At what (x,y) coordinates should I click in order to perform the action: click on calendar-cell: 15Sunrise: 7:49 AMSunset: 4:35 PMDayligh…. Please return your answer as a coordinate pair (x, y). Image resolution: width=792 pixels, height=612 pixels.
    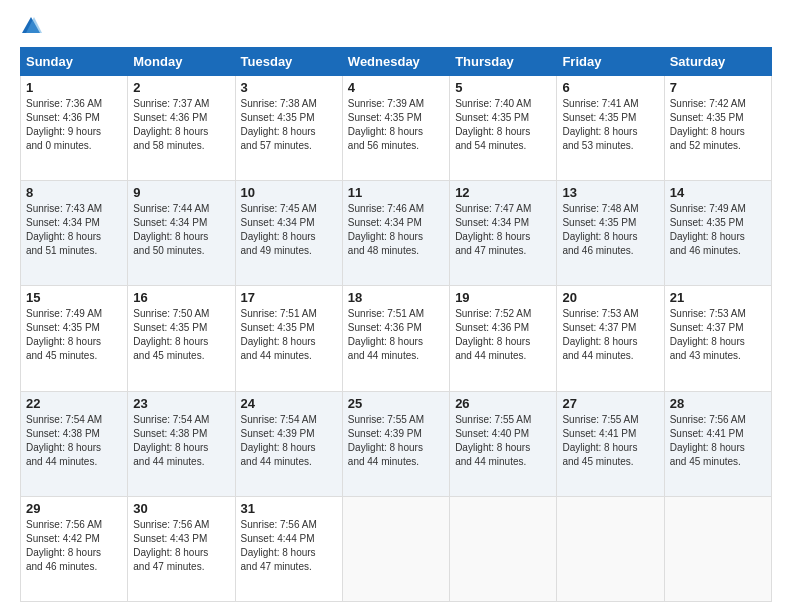
    Looking at the image, I should click on (74, 338).